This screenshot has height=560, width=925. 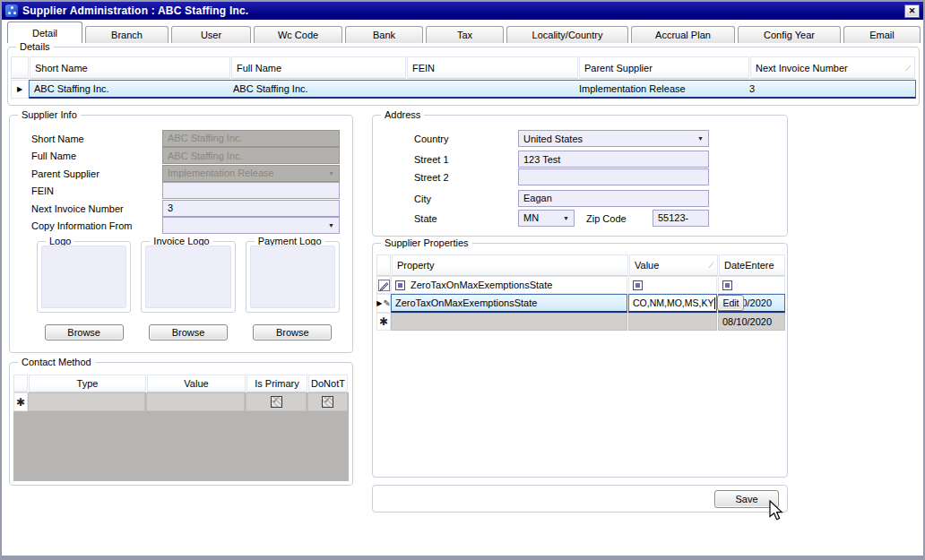 What do you see at coordinates (379, 304) in the screenshot?
I see `row-arrow-icon: ▶` at bounding box center [379, 304].